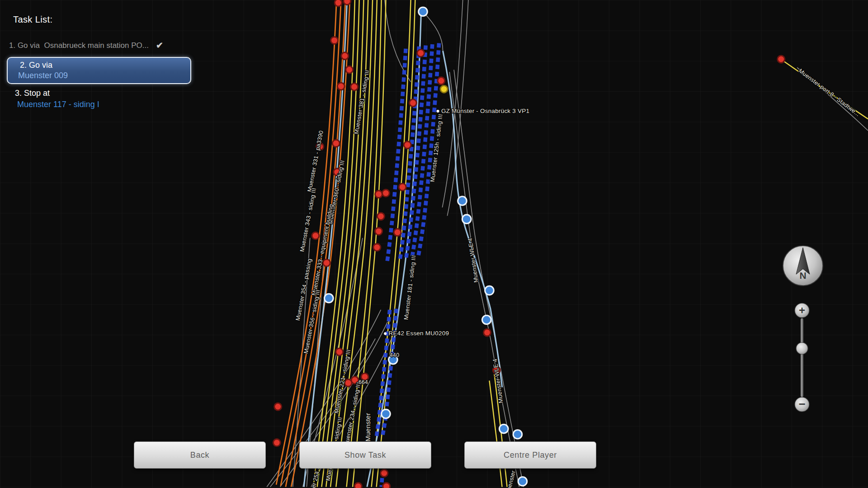 The image size is (868, 488). I want to click on track-label: -664, so click(363, 382).